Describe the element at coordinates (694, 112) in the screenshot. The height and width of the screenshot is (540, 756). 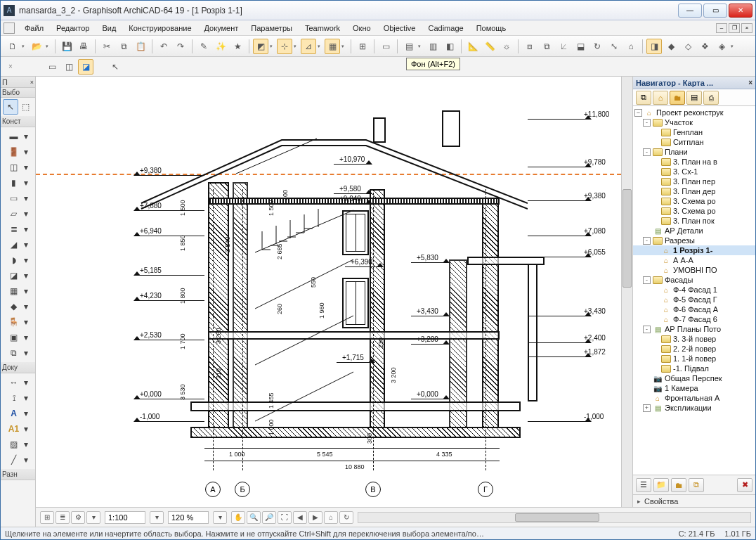
I see `tree-root: −⌂ Проект реконструк` at that location.